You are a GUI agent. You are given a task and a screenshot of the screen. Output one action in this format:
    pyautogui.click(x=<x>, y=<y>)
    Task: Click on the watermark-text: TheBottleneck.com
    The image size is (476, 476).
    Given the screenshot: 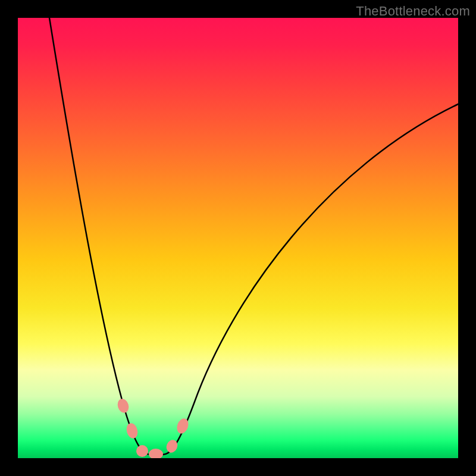 What is the action you would take?
    pyautogui.click(x=413, y=11)
    